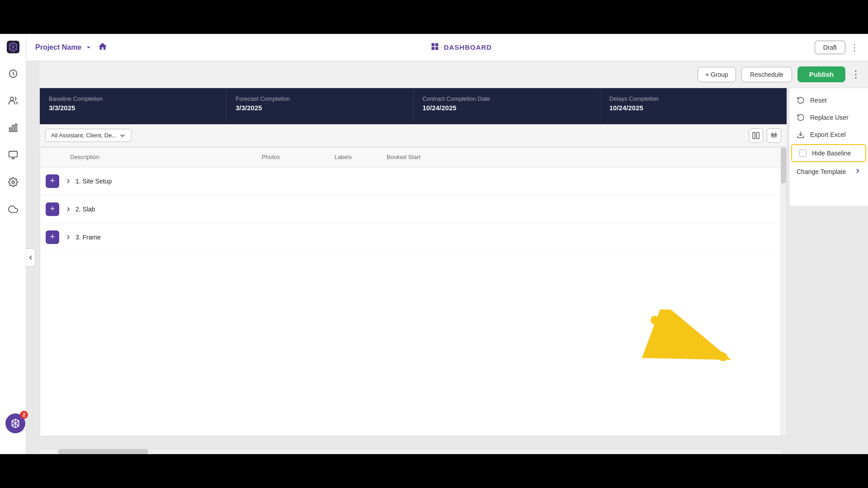 Image resolution: width=868 pixels, height=488 pixels. I want to click on table-row: + 2. Slab, so click(413, 209).